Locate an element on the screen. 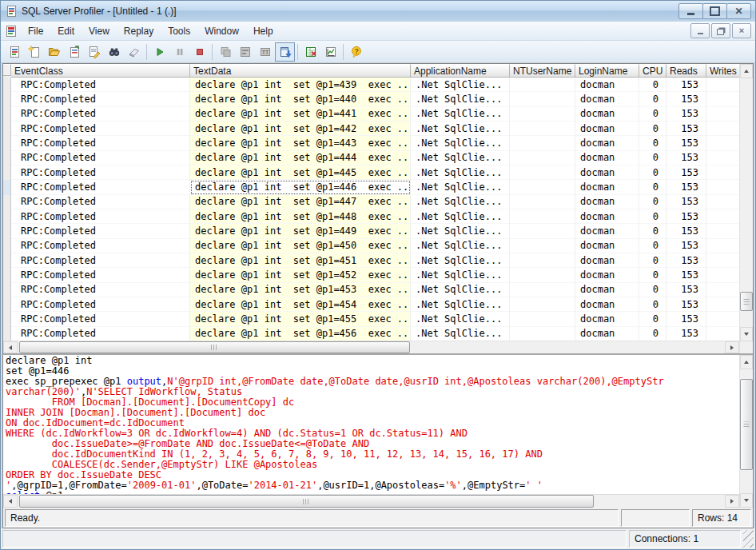  cell-text-data: declare @p1 int set @p1=447 exec ... is located at coordinates (300, 202).